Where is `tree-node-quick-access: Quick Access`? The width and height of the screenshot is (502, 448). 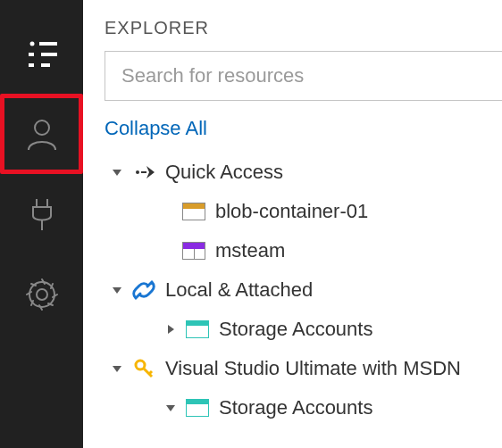 tree-node-quick-access: Quick Access is located at coordinates (304, 172).